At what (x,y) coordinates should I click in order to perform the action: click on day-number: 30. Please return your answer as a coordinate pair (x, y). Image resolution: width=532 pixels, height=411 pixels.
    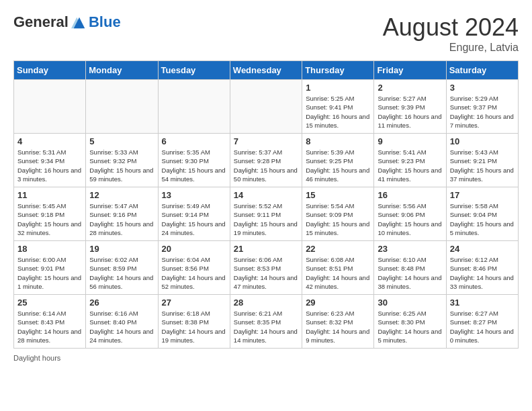
    Looking at the image, I should click on (410, 302).